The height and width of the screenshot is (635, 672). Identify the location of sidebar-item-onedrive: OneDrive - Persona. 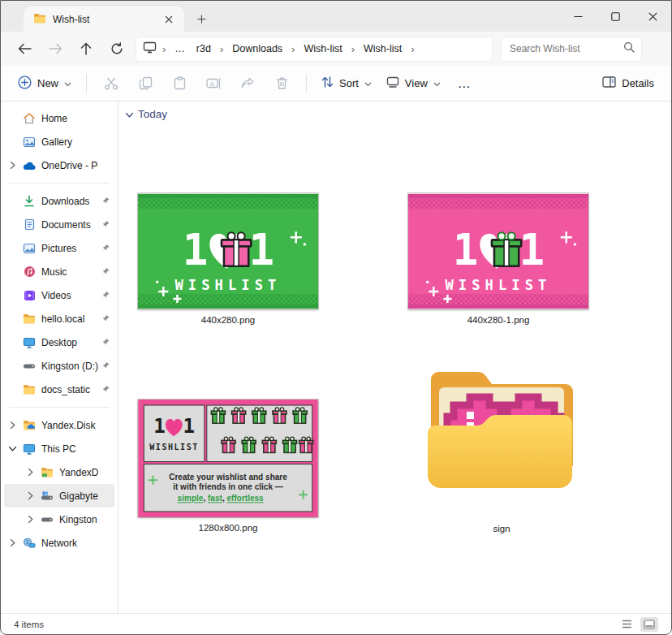
(59, 166).